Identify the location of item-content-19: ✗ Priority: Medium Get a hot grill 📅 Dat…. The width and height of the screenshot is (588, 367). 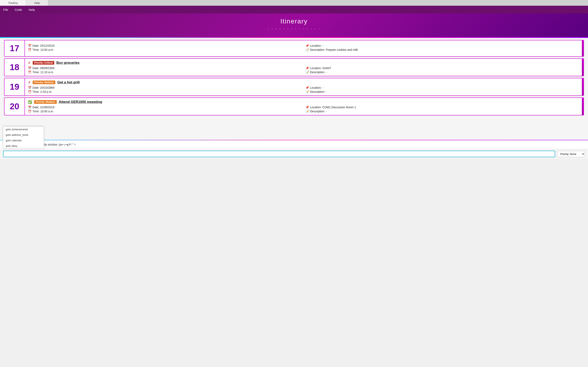
(303, 87).